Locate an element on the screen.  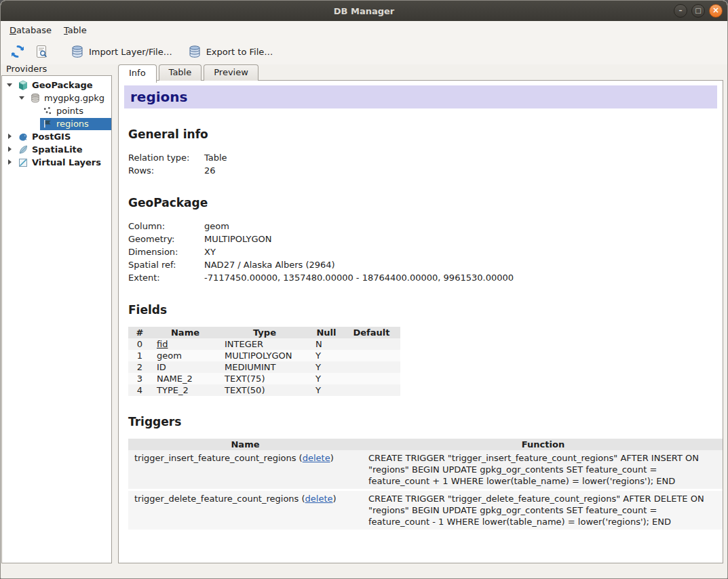
kv-row: Geometry: MULTIPOLYGON is located at coordinates (423, 239).